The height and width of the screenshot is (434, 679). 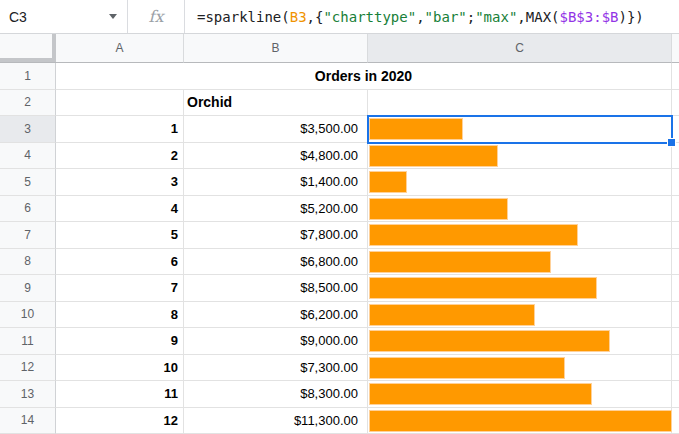 What do you see at coordinates (340, 130) in the screenshot?
I see `sheet-row: 3 1 $3,500.00` at bounding box center [340, 130].